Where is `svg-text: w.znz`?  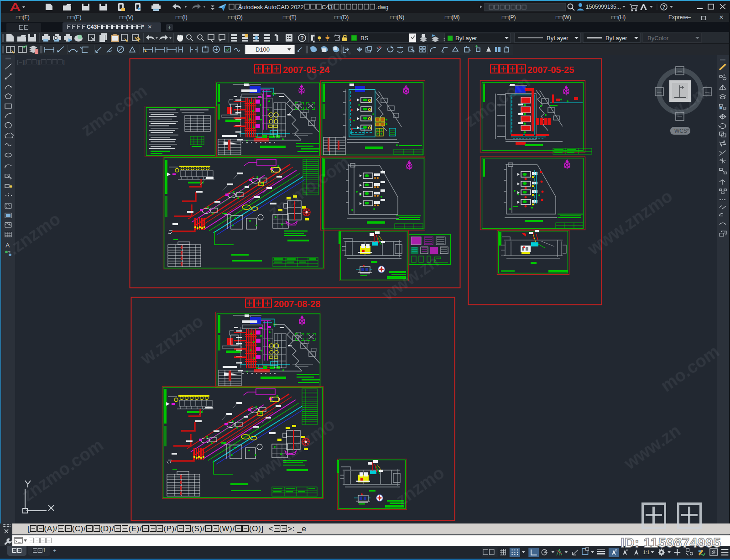
svg-text: w.znz is located at coordinates (691, 101).